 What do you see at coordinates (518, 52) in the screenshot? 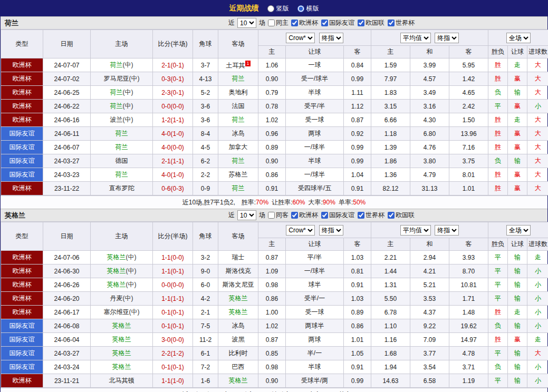
I see `sub-handicap-result: 让球` at bounding box center [518, 52].